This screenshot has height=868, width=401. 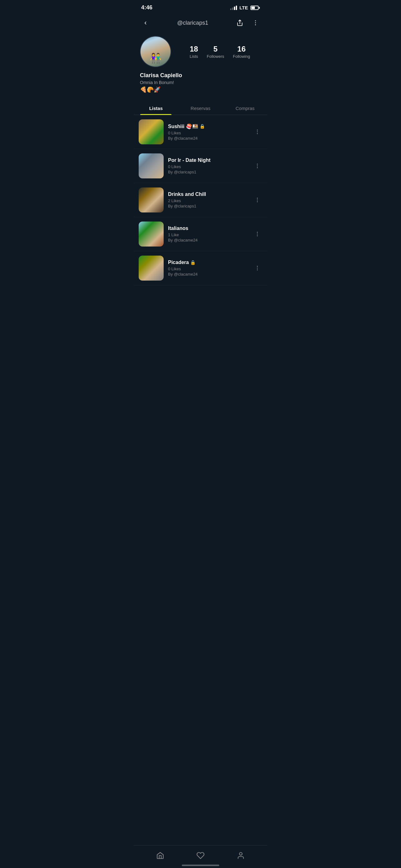 I want to click on following-label: Following, so click(x=242, y=56).